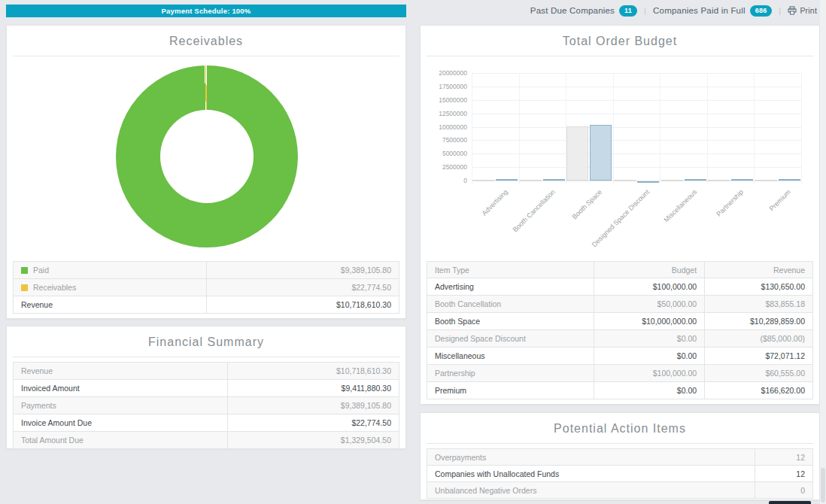 The image size is (826, 504). I want to click on row-value: 0, so click(784, 490).